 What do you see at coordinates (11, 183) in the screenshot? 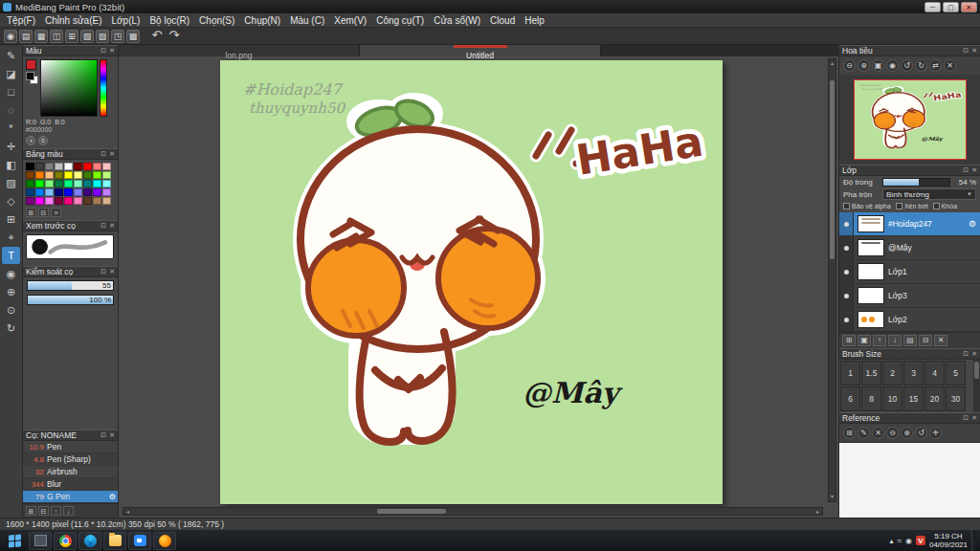
I see `gradient-tool: ▨` at bounding box center [11, 183].